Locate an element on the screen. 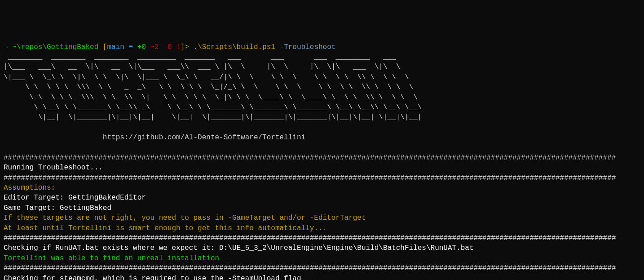 This screenshot has height=280, width=644. ascii-art-line: |\___ ___\ __ \|\ __ \|\___ ___\\ ___ \ … is located at coordinates (322, 67).